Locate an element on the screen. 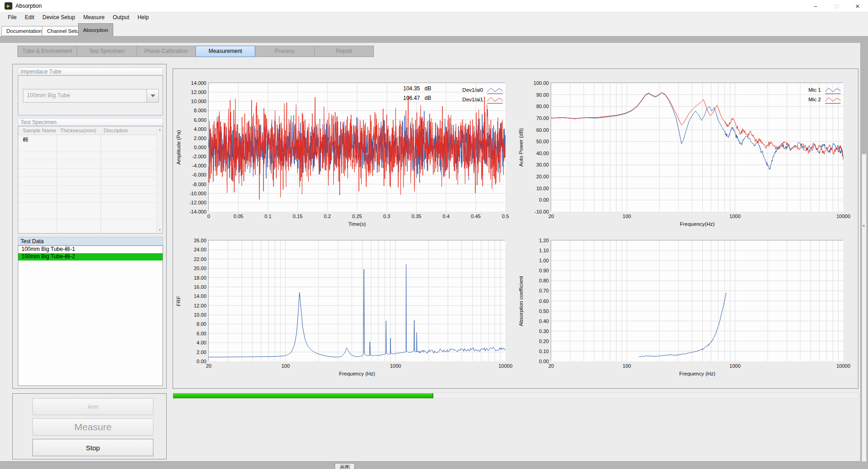 This screenshot has width=868, height=469. subtab-report: Report is located at coordinates (344, 51).